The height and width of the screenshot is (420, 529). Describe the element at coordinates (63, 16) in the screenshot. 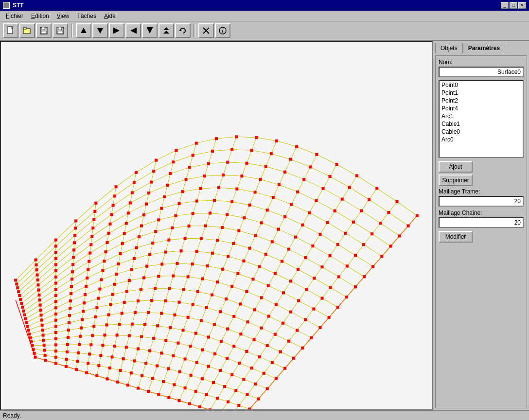

I see `menu-view: View` at that location.